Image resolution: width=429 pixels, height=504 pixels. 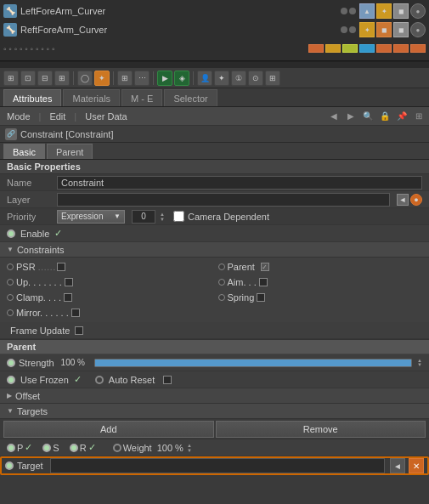 What do you see at coordinates (351, 116) in the screenshot?
I see `nav-forward-icon: ▶` at bounding box center [351, 116].